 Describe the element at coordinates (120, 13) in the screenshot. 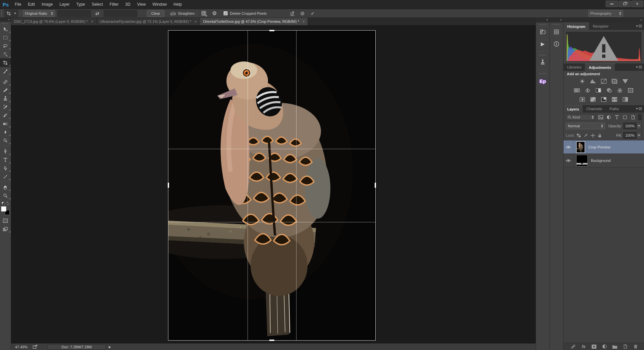

I see `crop-height-input` at that location.